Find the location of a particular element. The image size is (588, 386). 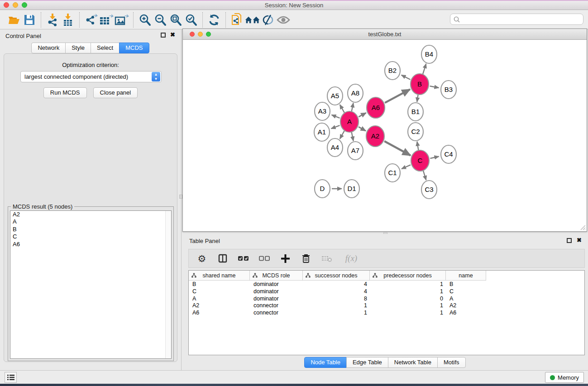

edge-B-B3 is located at coordinates (435, 87).